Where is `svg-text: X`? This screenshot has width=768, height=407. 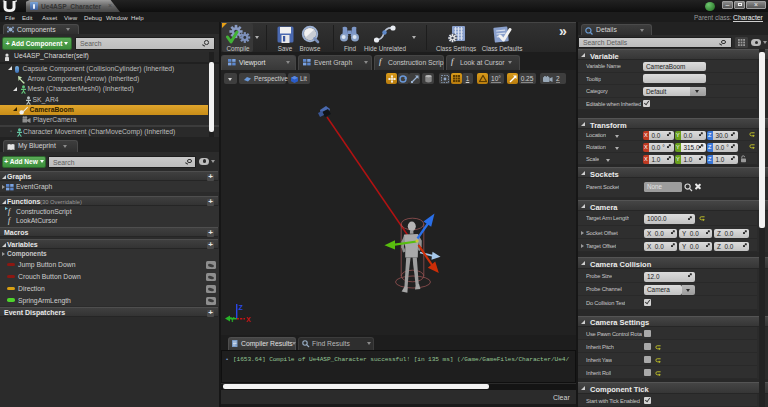 svg-text: X is located at coordinates (248, 320).